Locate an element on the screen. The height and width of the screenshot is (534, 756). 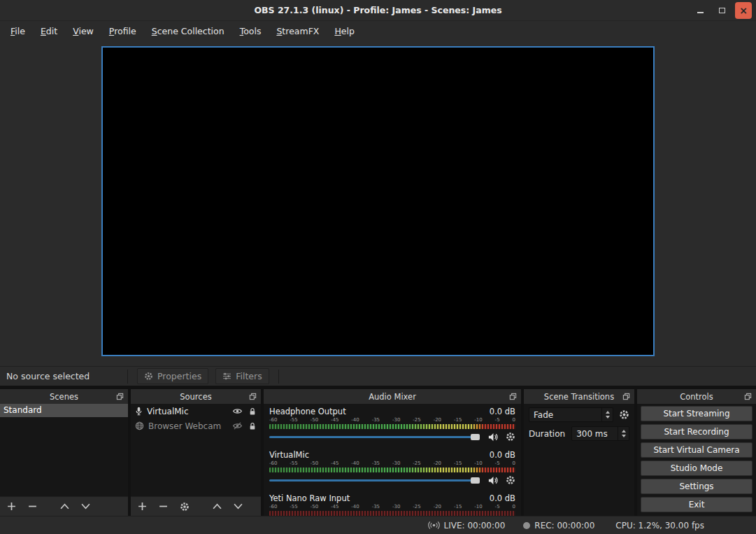
globe-icon is located at coordinates (140, 426).